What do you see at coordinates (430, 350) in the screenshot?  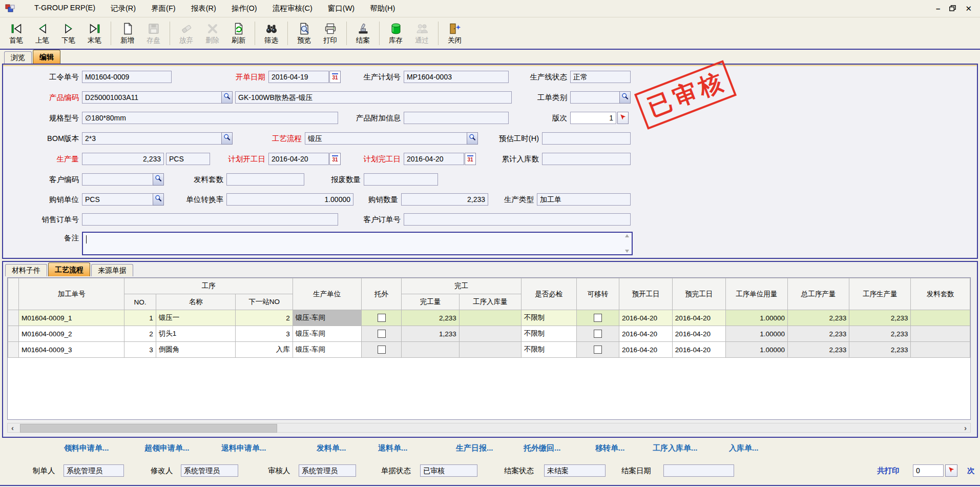 I see `grid-cell-finish_qty` at bounding box center [430, 350].